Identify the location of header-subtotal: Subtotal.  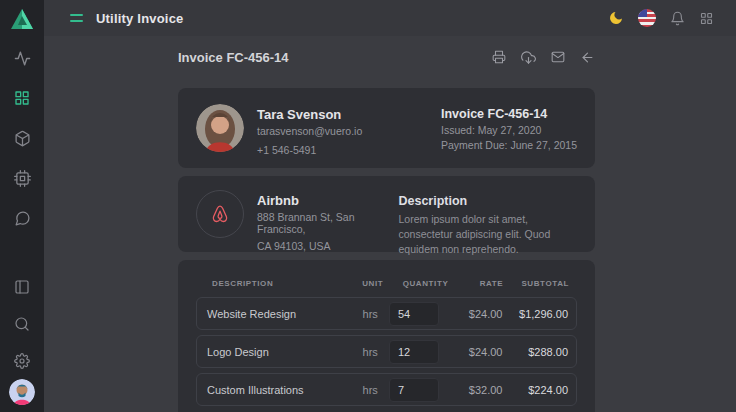
(536, 284).